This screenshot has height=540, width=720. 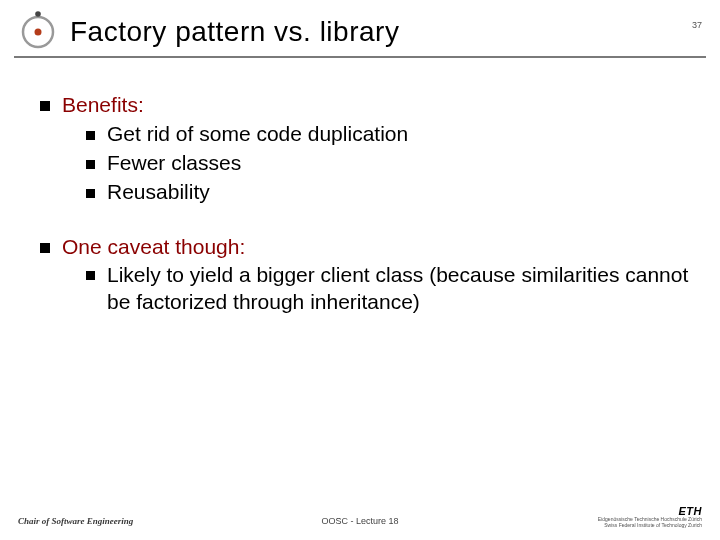 What do you see at coordinates (103, 104) in the screenshot?
I see `bullet-head: Benefits:` at bounding box center [103, 104].